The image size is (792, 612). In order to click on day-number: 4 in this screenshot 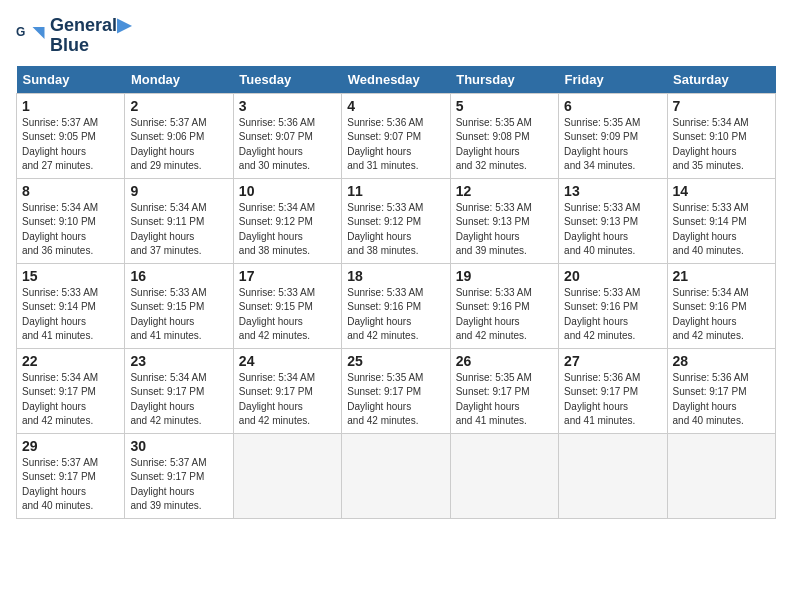, I will do `click(396, 106)`.